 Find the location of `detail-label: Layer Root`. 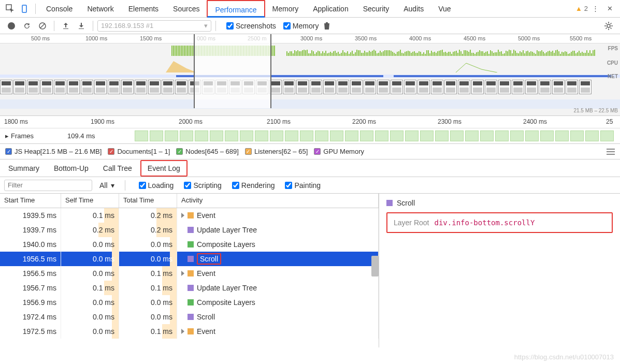

detail-label: Layer Root is located at coordinates (411, 223).